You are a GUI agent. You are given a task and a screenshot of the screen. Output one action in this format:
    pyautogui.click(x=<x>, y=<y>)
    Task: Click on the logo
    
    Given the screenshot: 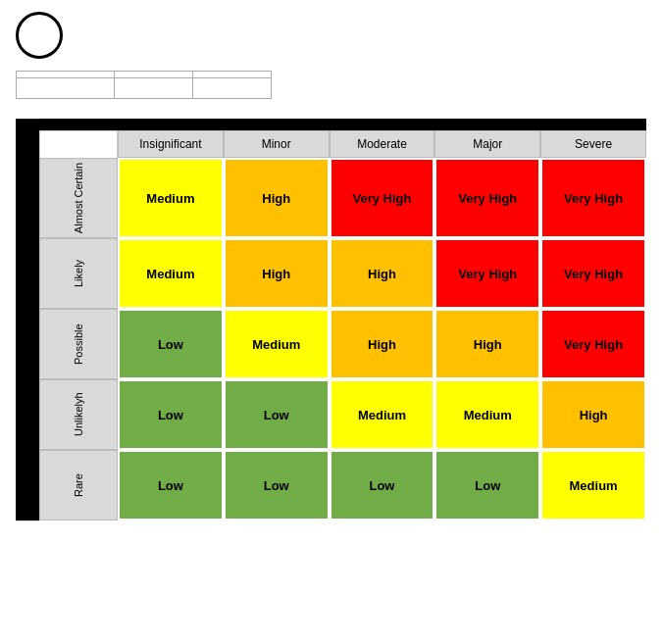 What is the action you would take?
    pyautogui.click(x=39, y=35)
    